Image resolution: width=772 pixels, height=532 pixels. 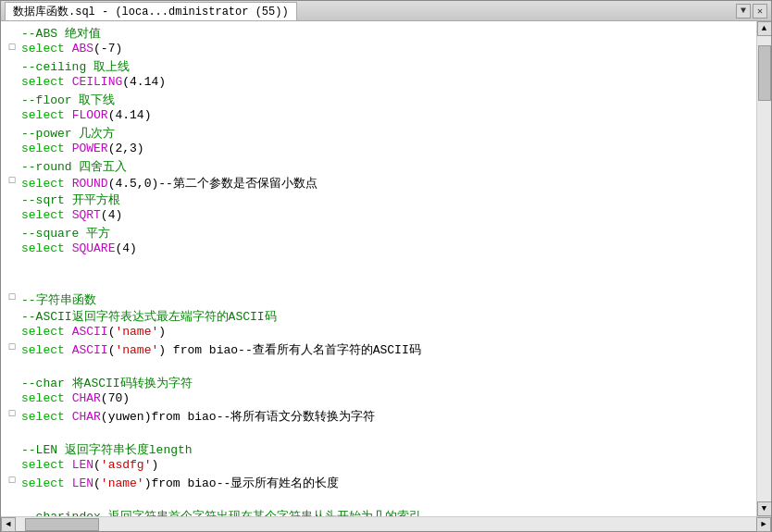 I want to click on code-line: --floor 取下线, so click(x=379, y=100).